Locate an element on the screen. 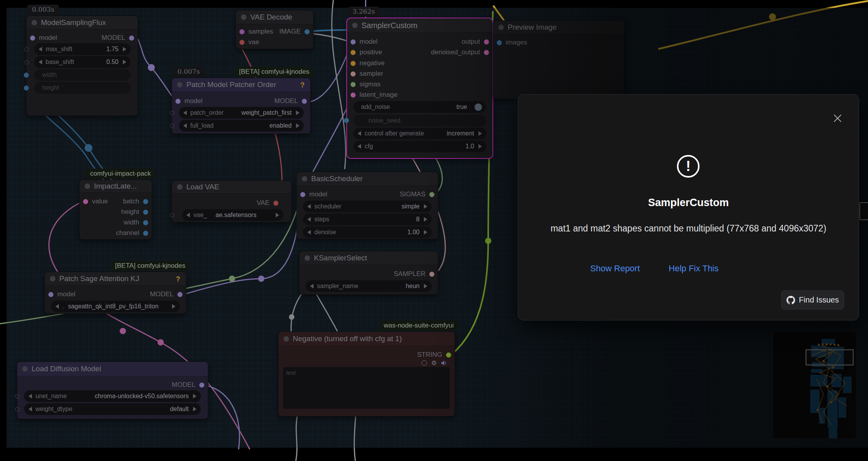 The height and width of the screenshot is (461, 868). gear-icon: ⚙ is located at coordinates (434, 363).